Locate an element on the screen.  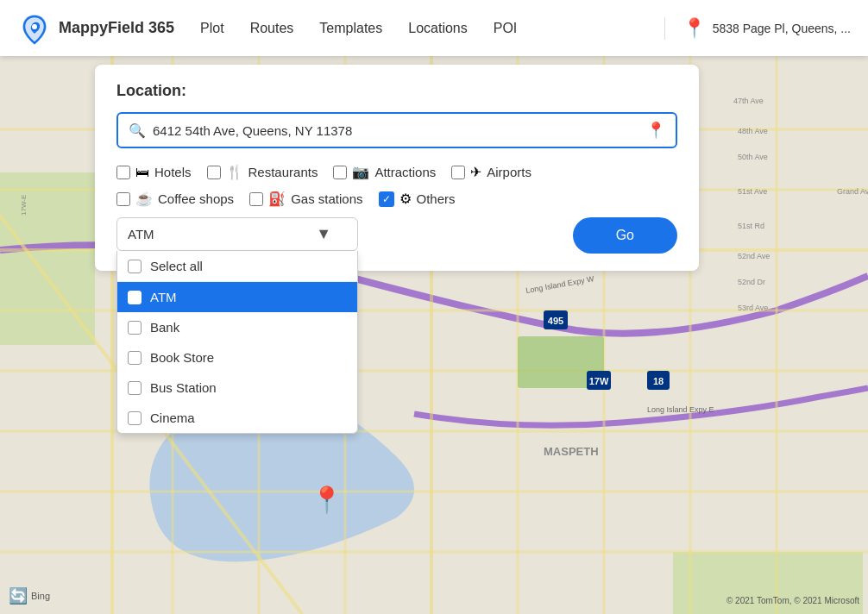
bookstore-checkbox is located at coordinates (135, 358).